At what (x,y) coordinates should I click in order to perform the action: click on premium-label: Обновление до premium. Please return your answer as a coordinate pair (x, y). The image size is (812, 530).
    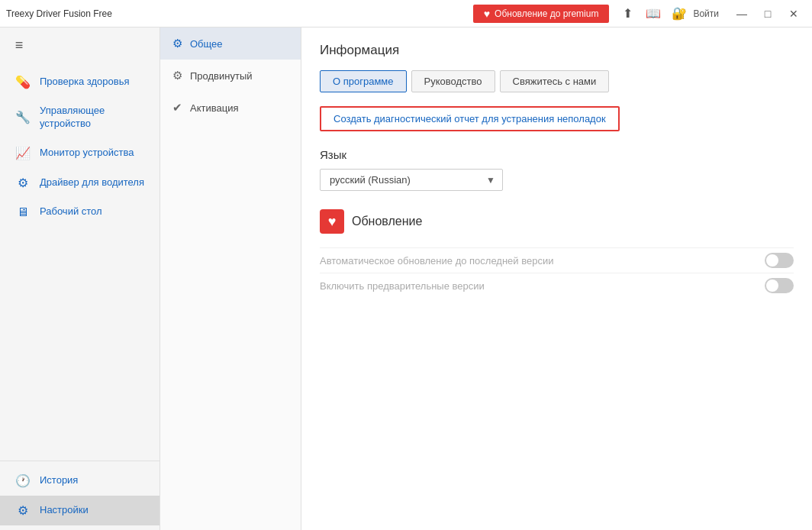
    Looking at the image, I should click on (546, 14).